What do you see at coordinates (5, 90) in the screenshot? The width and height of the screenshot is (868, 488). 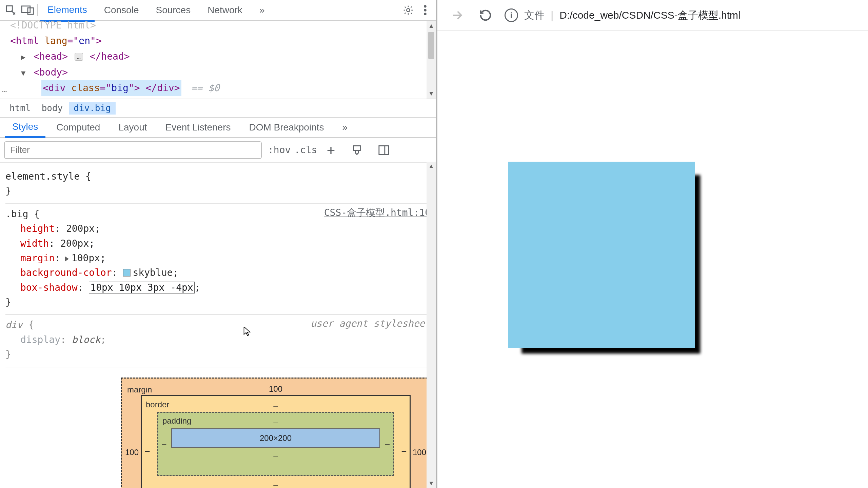 I see `dom-overflow-dots: …` at bounding box center [5, 90].